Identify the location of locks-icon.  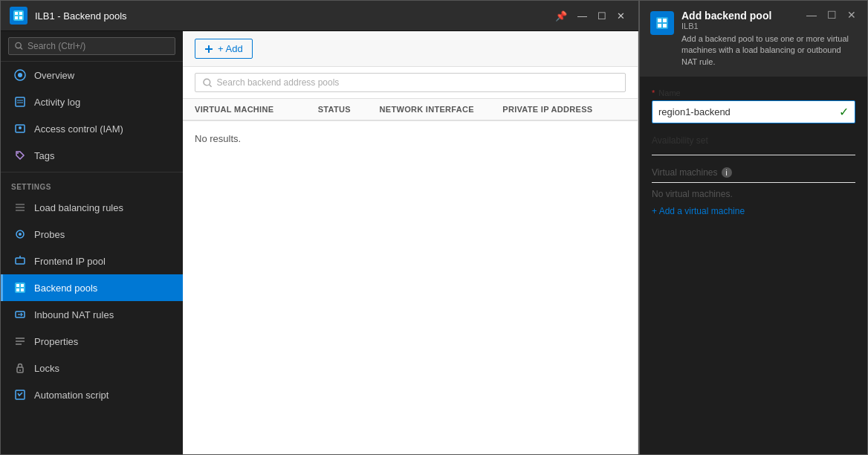
(20, 368).